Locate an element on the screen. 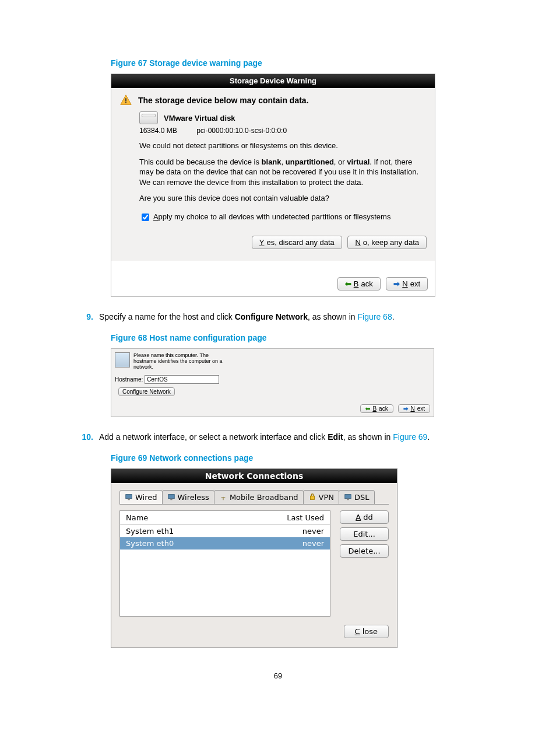 This screenshot has width=556, height=756. figure-69-link: Figure 69 is located at coordinates (410, 437).